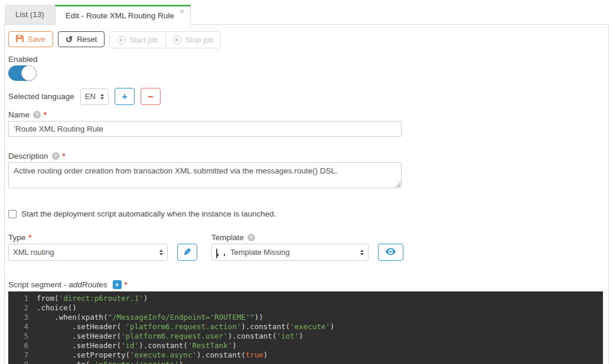  I want to click on minus-icon: −, so click(150, 97).